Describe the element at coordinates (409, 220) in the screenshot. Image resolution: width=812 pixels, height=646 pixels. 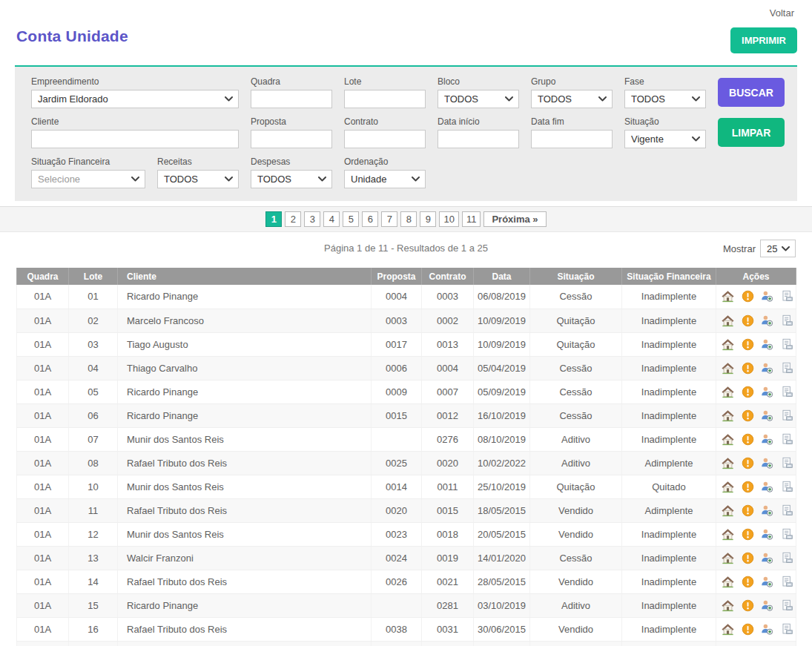
I see `page-button-8: 8` at that location.